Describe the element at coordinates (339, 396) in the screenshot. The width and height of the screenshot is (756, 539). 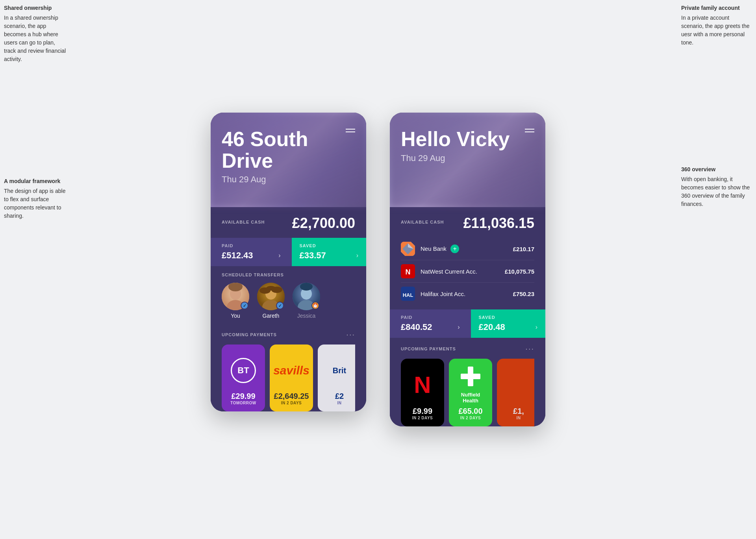
I see `brit-amount: £2` at that location.